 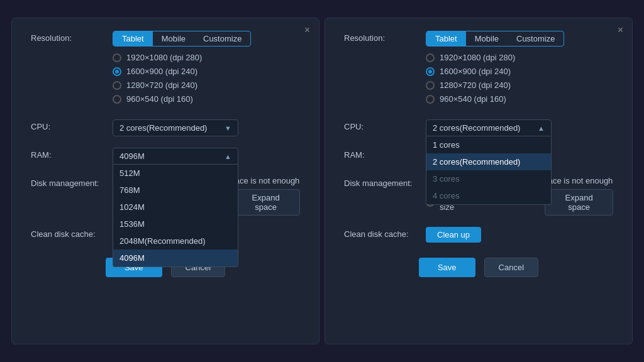 I want to click on ram-dropdown-item: 1536M, so click(x=175, y=224).